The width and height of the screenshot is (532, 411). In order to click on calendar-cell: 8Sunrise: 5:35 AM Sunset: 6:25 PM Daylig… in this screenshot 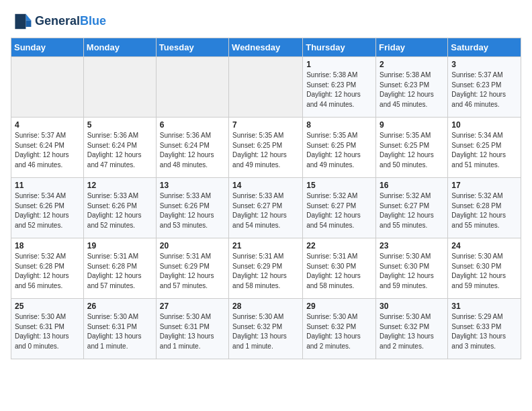, I will do `click(340, 148)`.